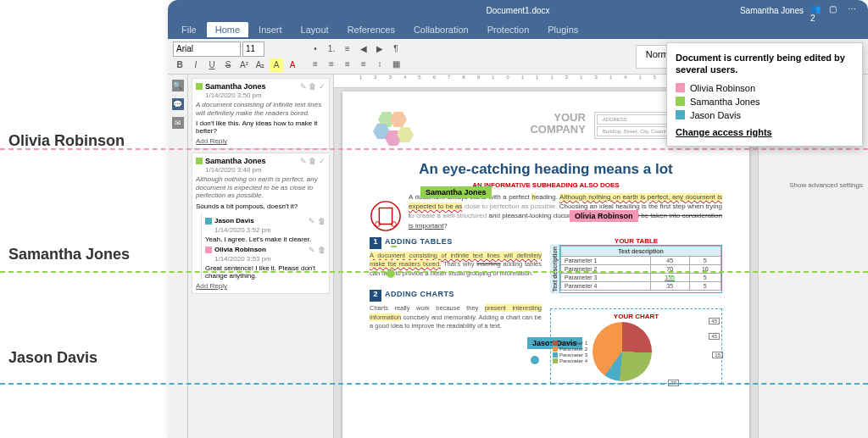  What do you see at coordinates (315, 30) in the screenshot?
I see `tab-layout: Layout` at bounding box center [315, 30].